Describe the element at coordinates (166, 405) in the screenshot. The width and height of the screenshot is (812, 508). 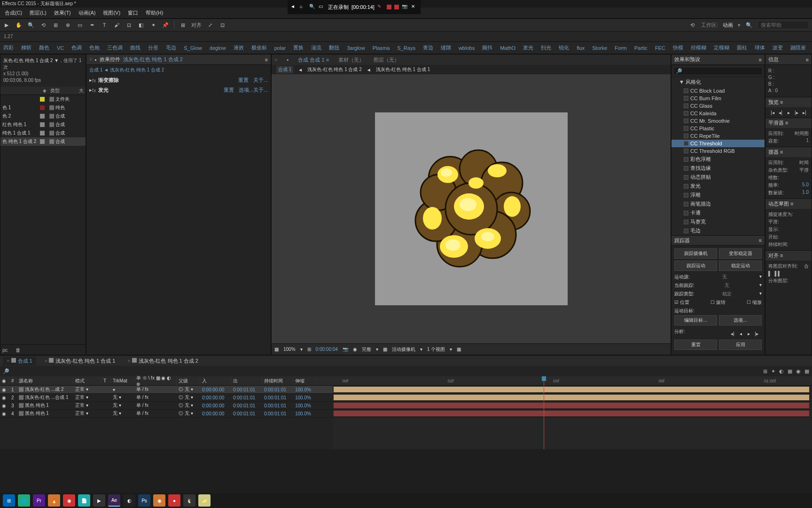
I see `timeline-layer-row: ◉3▦ 黑色 纯色 1正常 ▾无 ▾单 / fx◎ 无 ▾0:00:00:000…` at that location.